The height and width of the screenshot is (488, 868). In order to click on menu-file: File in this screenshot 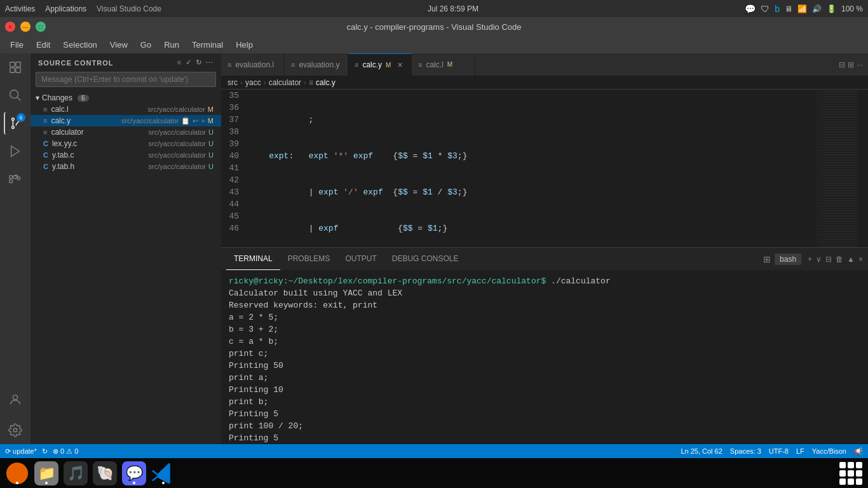, I will do `click(17, 44)`.